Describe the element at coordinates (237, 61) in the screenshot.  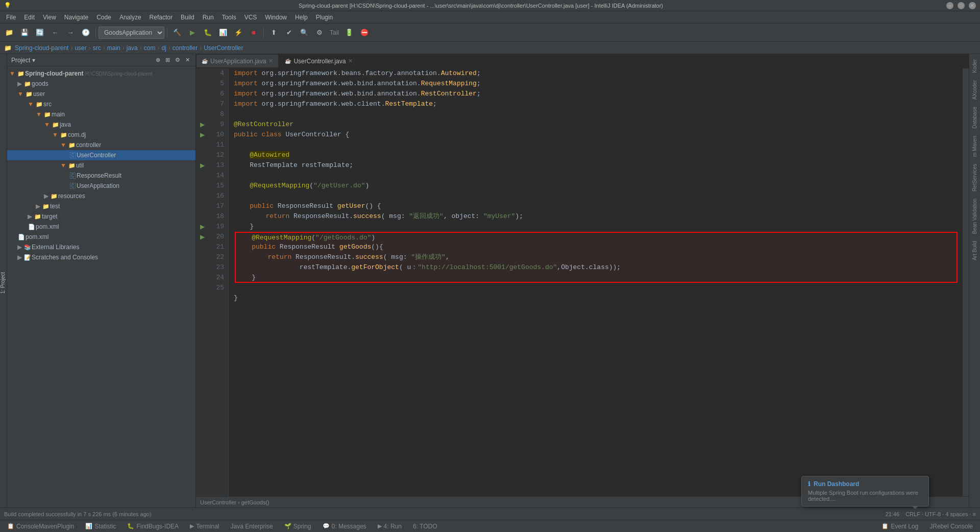
I see `tab-userapplication: ☕ UserApplication.java ✕` at that location.